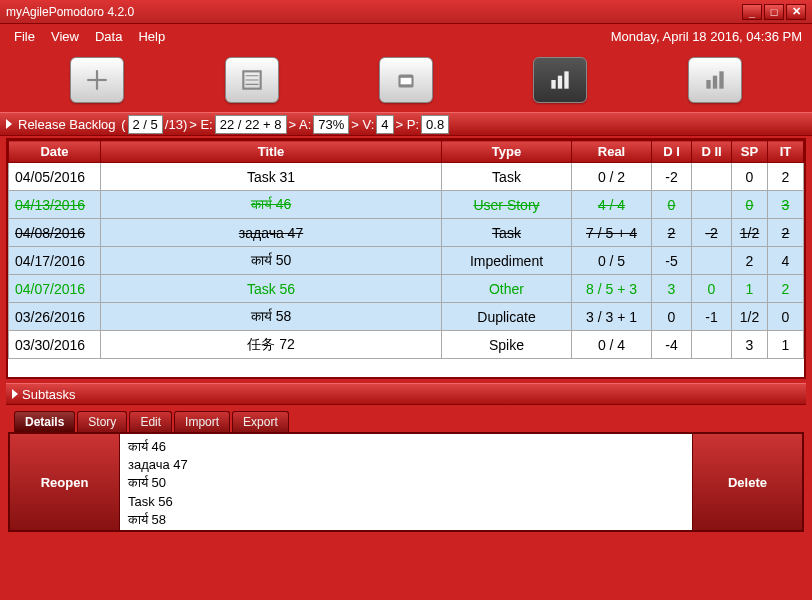 The image size is (812, 600). What do you see at coordinates (406, 233) in the screenshot?
I see `table-row: 04/08/2016задача 47Task7 / 5 + 42-21/22` at bounding box center [406, 233].